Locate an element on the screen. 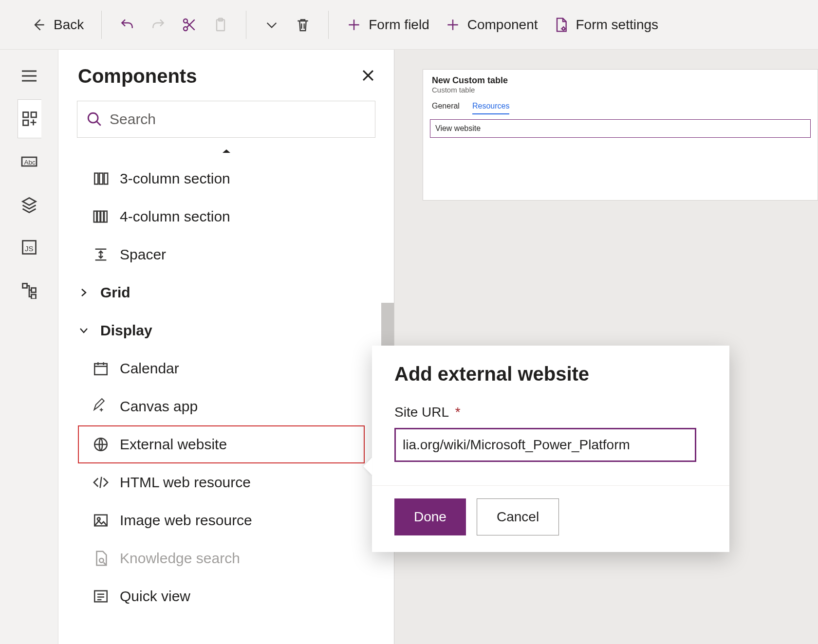 The width and height of the screenshot is (818, 644). form-preview: New Custom table Custom table General Re… is located at coordinates (620, 135).